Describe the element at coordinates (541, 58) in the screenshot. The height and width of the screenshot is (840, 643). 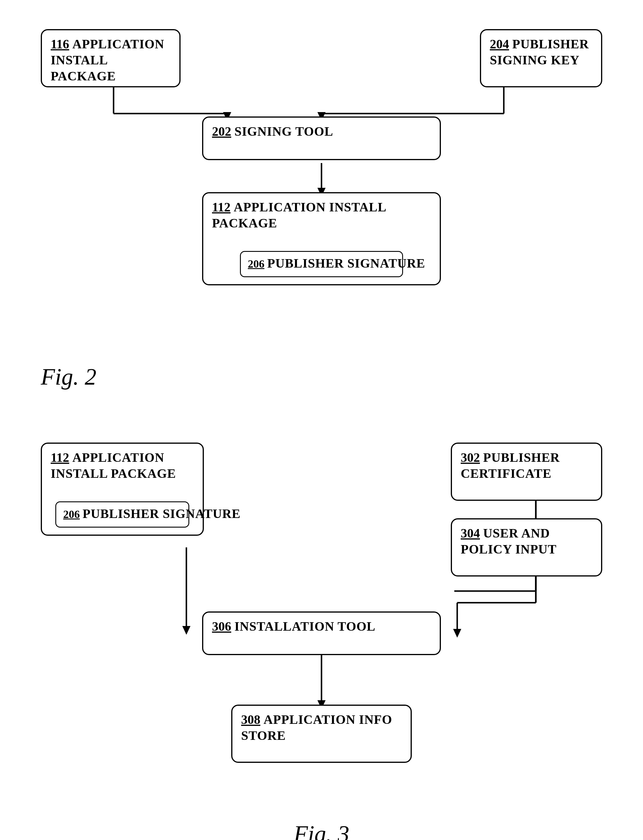
I see `box-204: 204 Publisher Signing Key` at that location.